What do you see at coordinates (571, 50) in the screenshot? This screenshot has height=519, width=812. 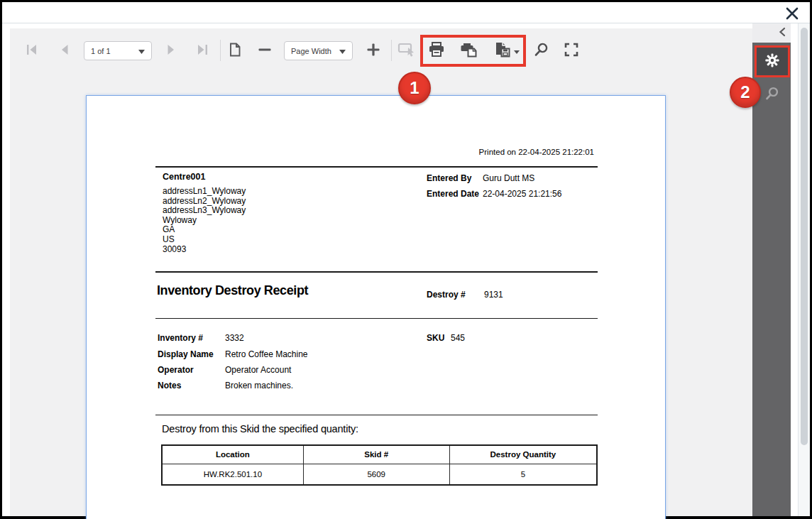 I see `fullscreen-button` at bounding box center [571, 50].